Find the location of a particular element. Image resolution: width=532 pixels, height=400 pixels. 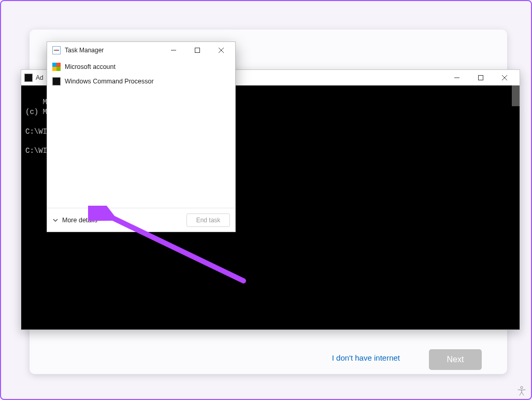

more-details-label: More details is located at coordinates (80, 220).